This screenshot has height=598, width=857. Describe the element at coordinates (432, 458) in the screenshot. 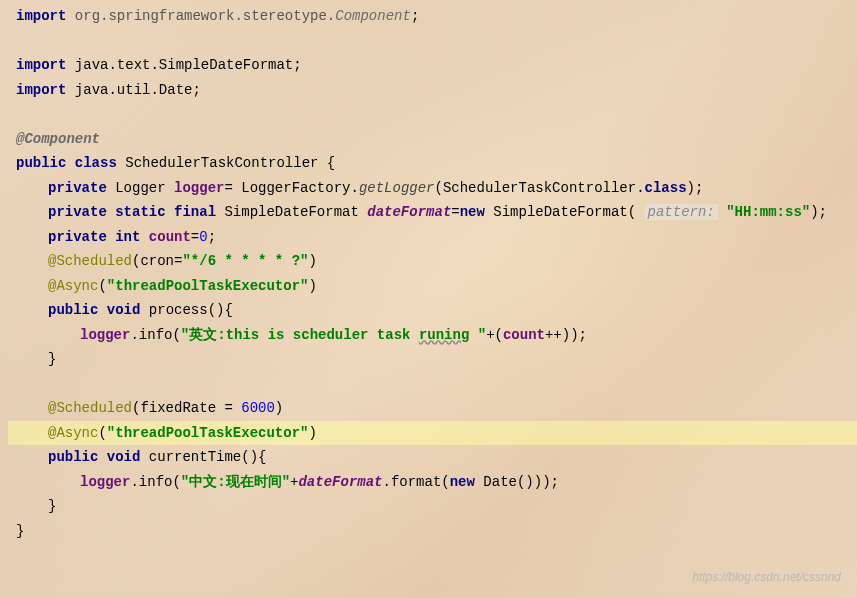

I see `code-line: public void currentTime(){` at that location.